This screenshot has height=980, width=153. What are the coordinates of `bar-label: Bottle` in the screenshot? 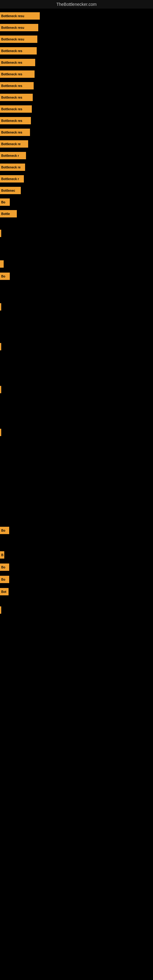 It's located at (5, 214).